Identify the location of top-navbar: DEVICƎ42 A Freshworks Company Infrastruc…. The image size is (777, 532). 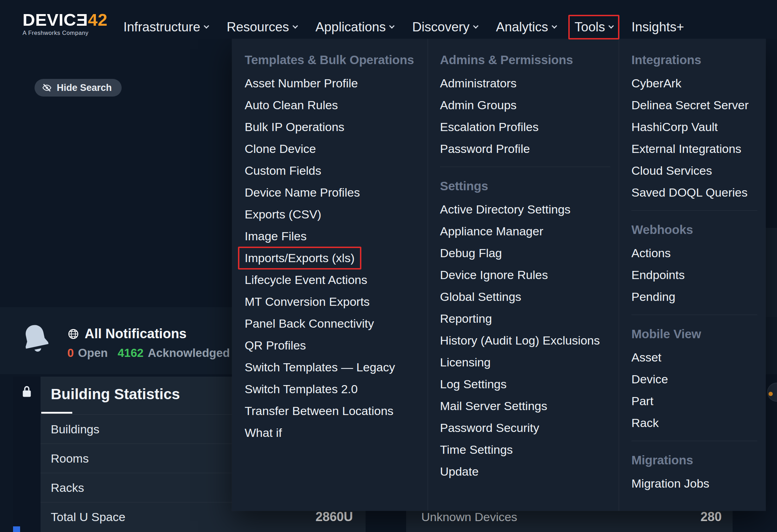
(388, 19).